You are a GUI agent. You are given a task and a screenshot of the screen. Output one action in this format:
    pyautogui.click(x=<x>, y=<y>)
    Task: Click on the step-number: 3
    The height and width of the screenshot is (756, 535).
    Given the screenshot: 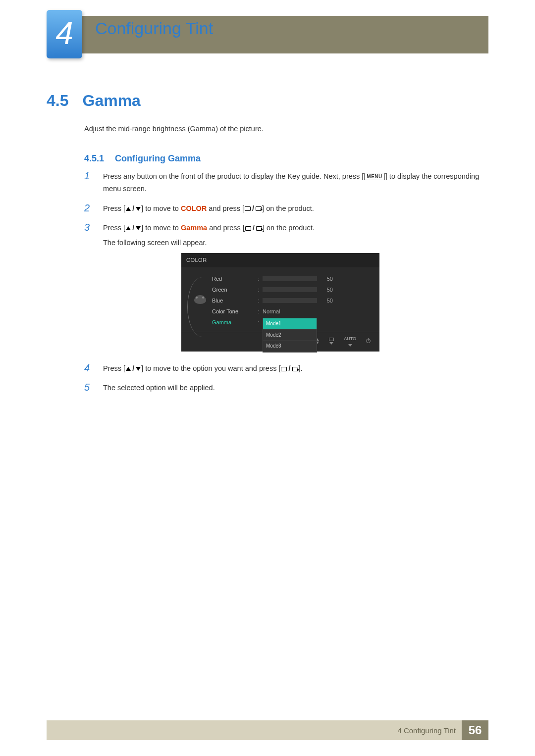 What is the action you would take?
    pyautogui.click(x=89, y=290)
    